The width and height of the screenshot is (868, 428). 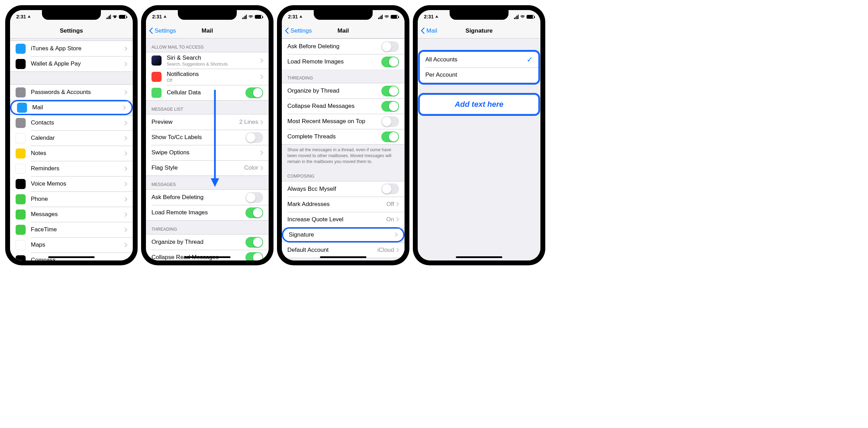 What do you see at coordinates (207, 153) in the screenshot?
I see `settings-cell: Swipe Options` at bounding box center [207, 153].